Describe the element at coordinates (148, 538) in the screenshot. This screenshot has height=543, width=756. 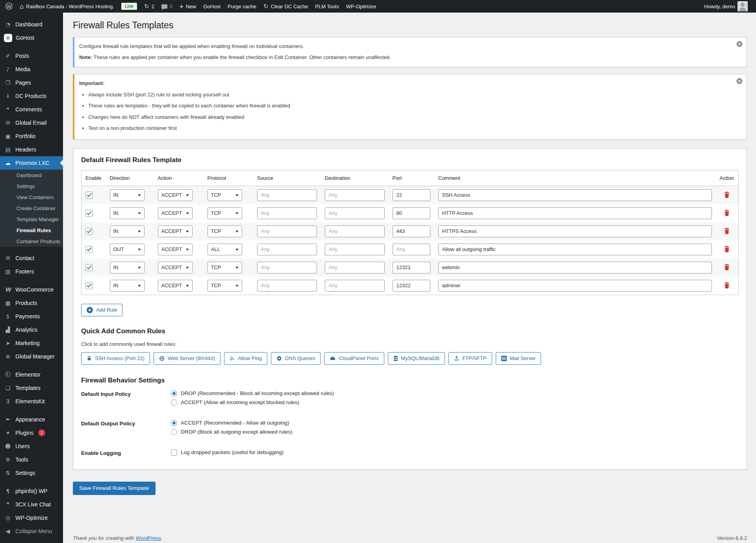
I see `wordpress-link: WordPress` at that location.